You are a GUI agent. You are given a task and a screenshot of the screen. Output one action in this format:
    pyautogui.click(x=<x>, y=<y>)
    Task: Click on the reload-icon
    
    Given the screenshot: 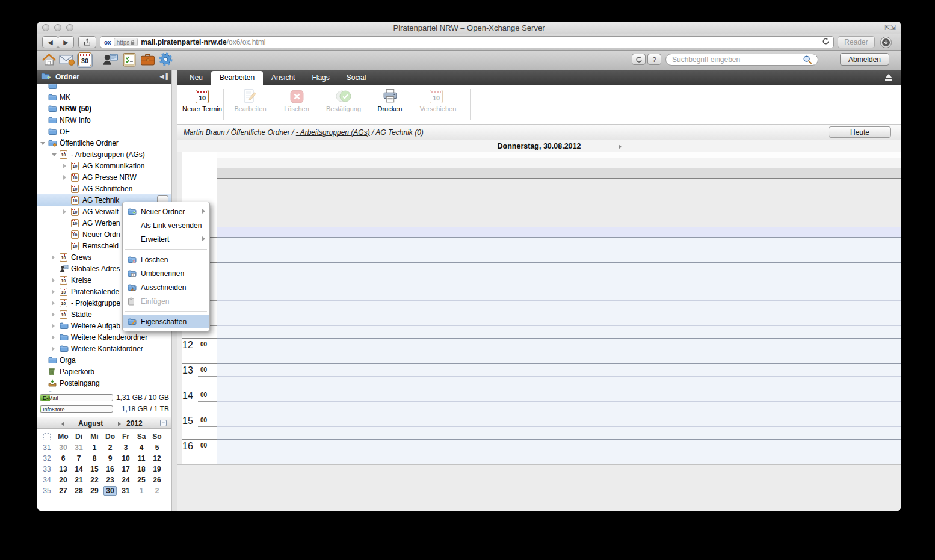 What is the action you would take?
    pyautogui.click(x=825, y=42)
    